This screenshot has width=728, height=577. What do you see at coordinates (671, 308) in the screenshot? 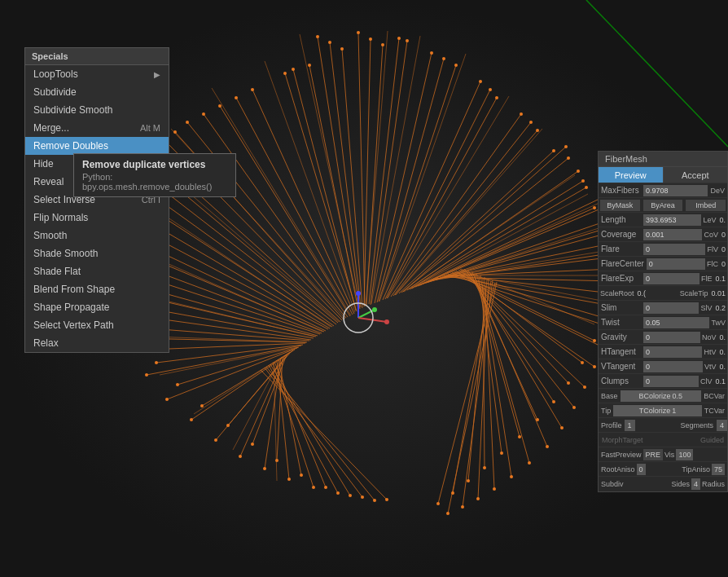
I see `slim-bar: 0` at bounding box center [671, 308].